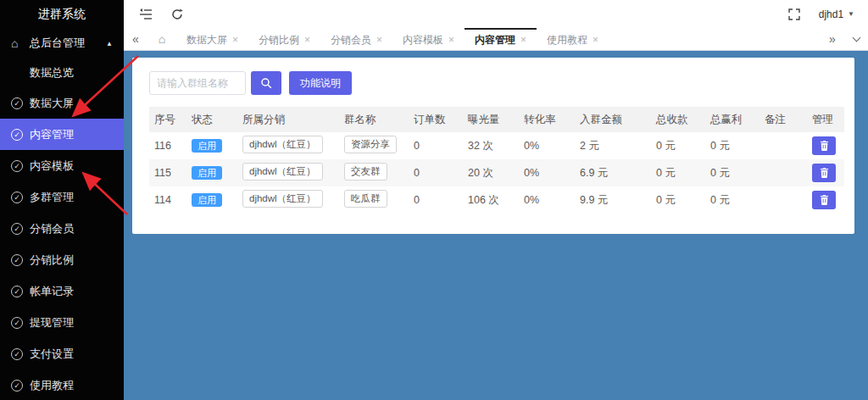 Image resolution: width=868 pixels, height=400 pixels. I want to click on cell-amount: 6.9 元, so click(613, 173).